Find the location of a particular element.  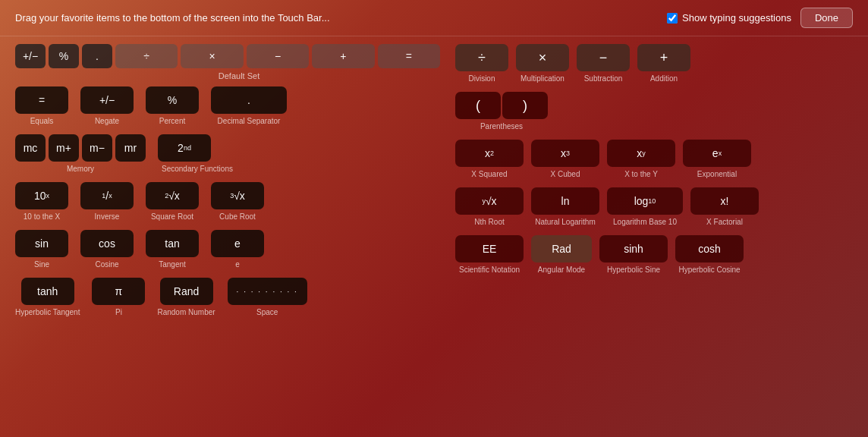

x-squared-btn: x2 is located at coordinates (489, 153).